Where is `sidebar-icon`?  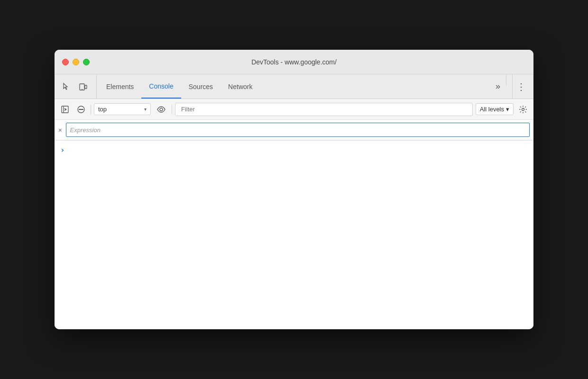 sidebar-icon is located at coordinates (65, 109).